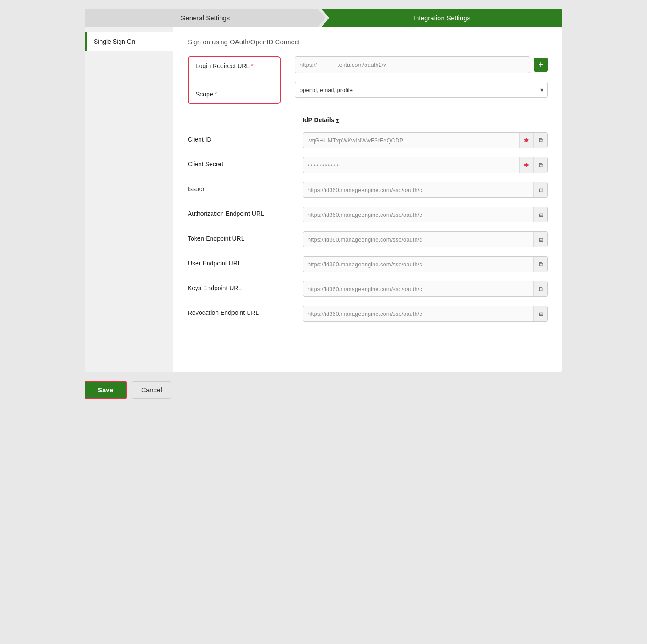 This screenshot has width=647, height=644. Describe the element at coordinates (540, 239) in the screenshot. I see `token-endpoint-copy-button: ⧉` at that location.